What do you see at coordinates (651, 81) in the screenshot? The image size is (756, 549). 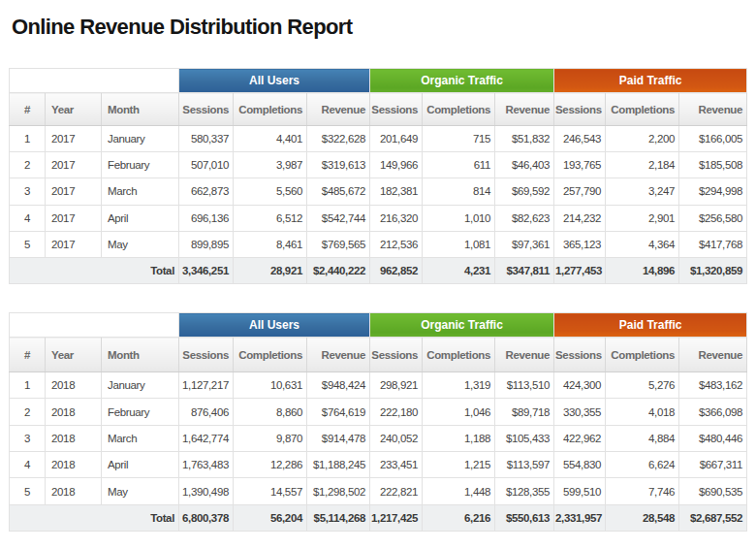 I see `group-header-paid-traffic: Paid Traffic` at bounding box center [651, 81].